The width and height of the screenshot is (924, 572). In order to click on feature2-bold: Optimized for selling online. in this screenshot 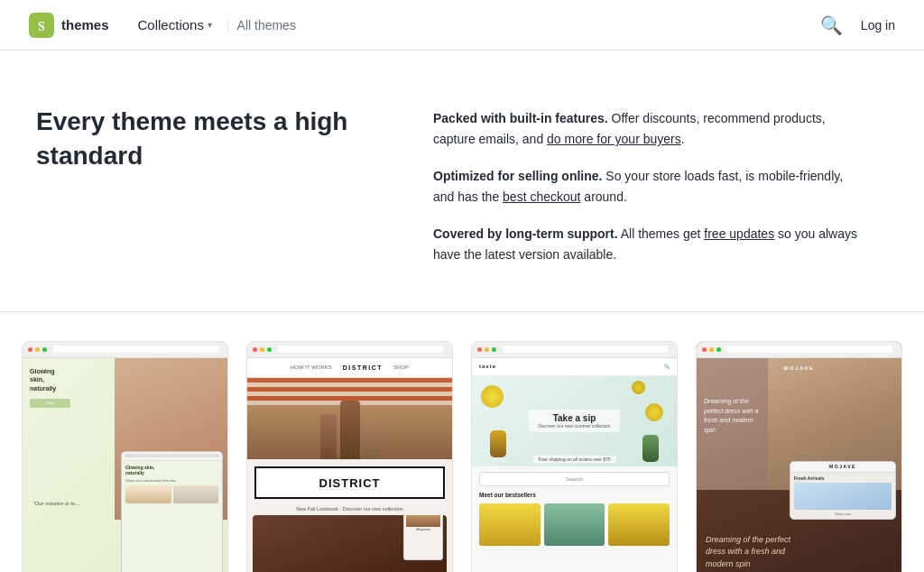, I will do `click(518, 176)`.